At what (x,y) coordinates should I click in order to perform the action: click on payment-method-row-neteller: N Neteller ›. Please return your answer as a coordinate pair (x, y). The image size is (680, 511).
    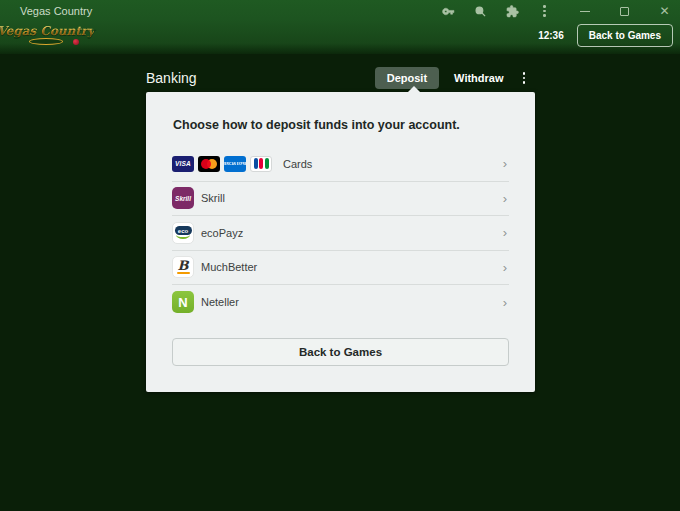
    Looking at the image, I should click on (340, 302).